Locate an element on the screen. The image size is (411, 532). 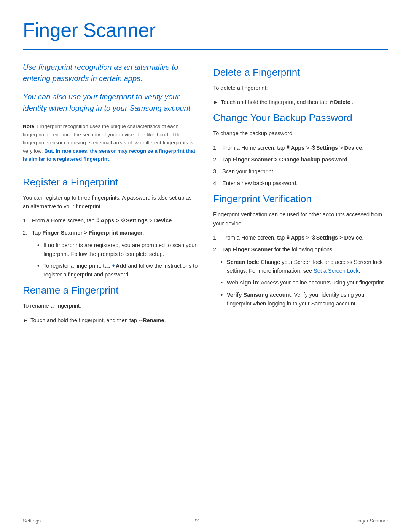
screen-lock-link: Set a Screen Lock is located at coordinates (336, 271).